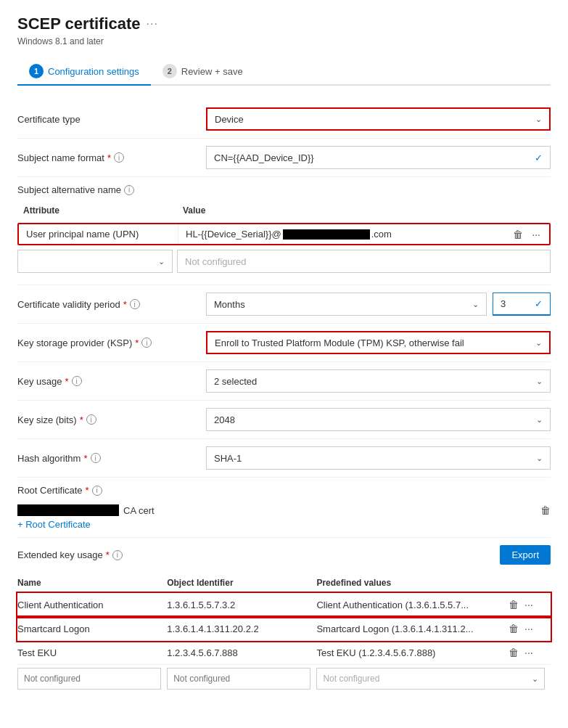 This screenshot has height=728, width=568. I want to click on san-value-prefix: HL-{{Device_Serial}}@, so click(234, 234).